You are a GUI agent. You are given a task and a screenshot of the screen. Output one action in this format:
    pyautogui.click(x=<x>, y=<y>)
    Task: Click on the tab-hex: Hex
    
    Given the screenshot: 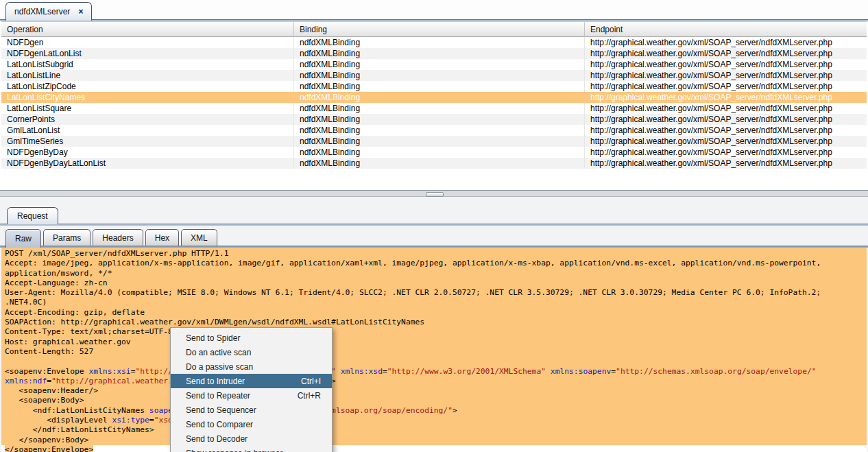 What is the action you would take?
    pyautogui.click(x=162, y=237)
    